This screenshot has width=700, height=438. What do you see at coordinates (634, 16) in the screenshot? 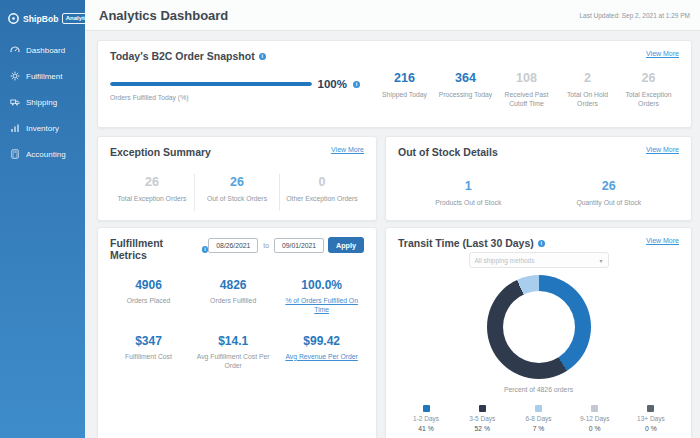
I see `last-updated-text: Last Updated: Sep 2, 2021 at 1:29 PM` at bounding box center [634, 16].